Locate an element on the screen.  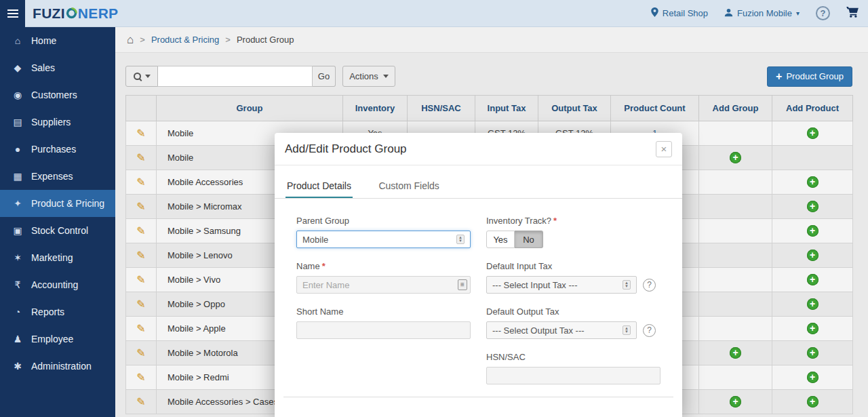
default-input-tax-select: --- Select Input Tax --- ▲▼ is located at coordinates (561, 285).